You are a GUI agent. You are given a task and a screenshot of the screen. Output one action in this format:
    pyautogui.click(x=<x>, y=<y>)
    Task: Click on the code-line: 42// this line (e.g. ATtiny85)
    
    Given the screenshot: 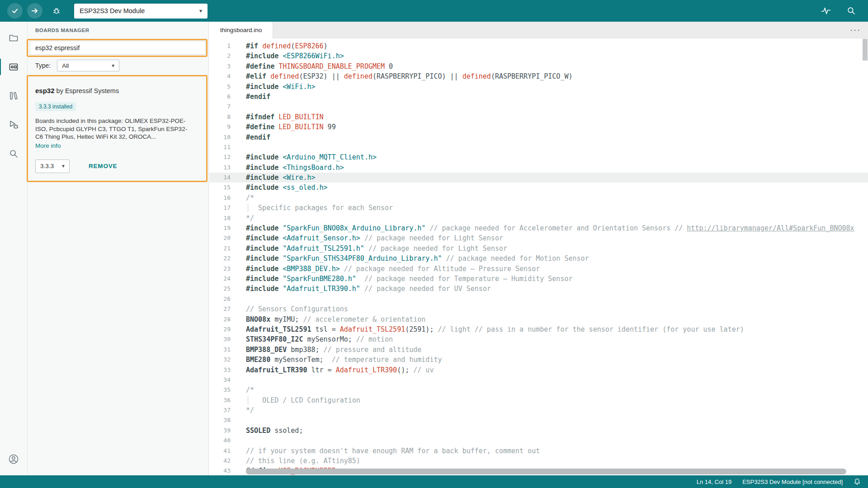 What is the action you would take?
    pyautogui.click(x=539, y=461)
    